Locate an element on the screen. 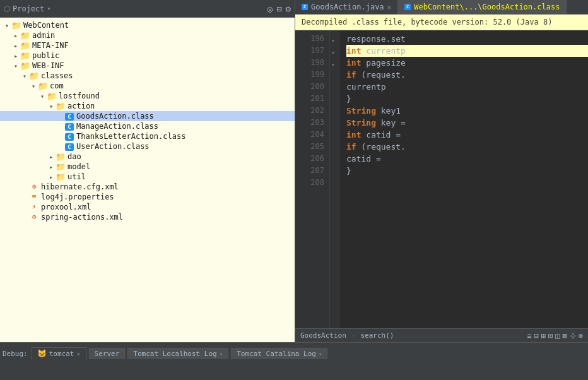 Image resolution: width=588 pixels, height=380 pixels. tree-item-public: ▸ 📁 public is located at coordinates (148, 56).